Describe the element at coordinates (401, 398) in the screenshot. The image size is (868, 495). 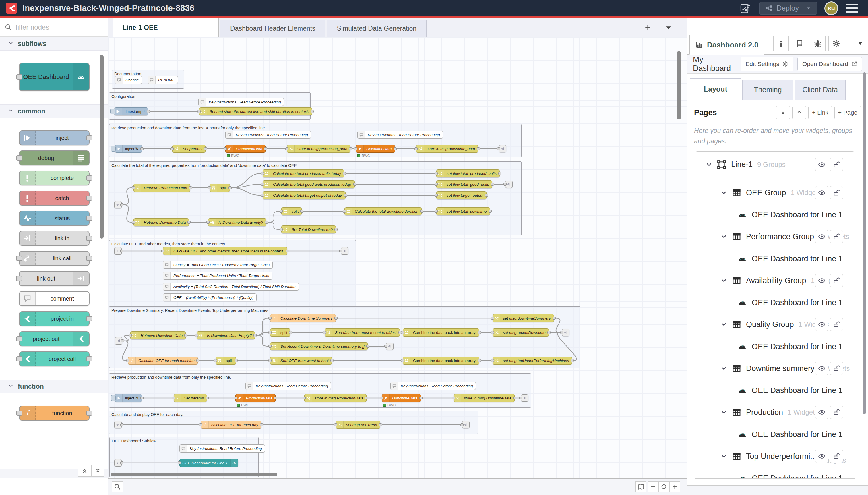
I see `influx-node: DowntimeDataRWC` at that location.